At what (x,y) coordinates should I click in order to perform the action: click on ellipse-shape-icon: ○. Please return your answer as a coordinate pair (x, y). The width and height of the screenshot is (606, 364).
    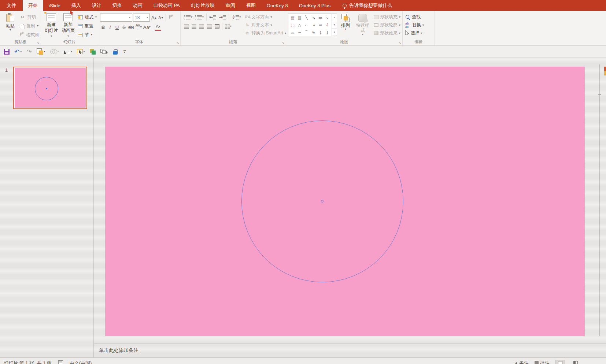
    Looking at the image, I should click on (328, 18).